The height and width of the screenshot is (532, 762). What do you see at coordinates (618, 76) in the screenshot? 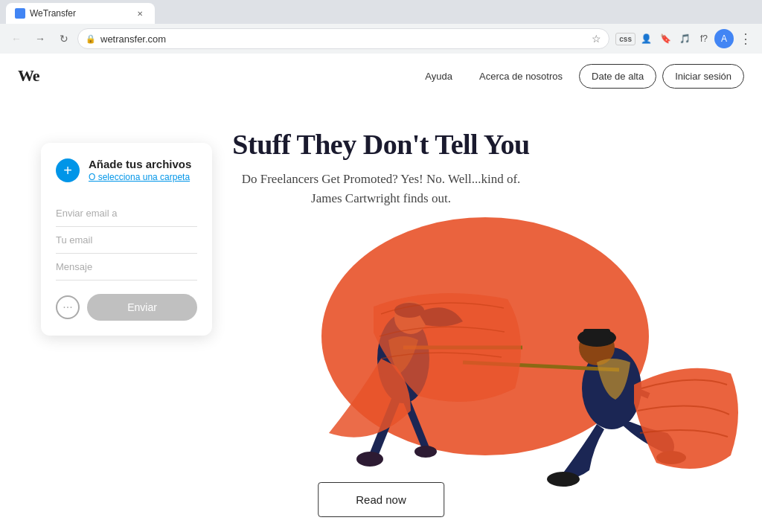
I see `nav-link-signup: Date de alta` at bounding box center [618, 76].